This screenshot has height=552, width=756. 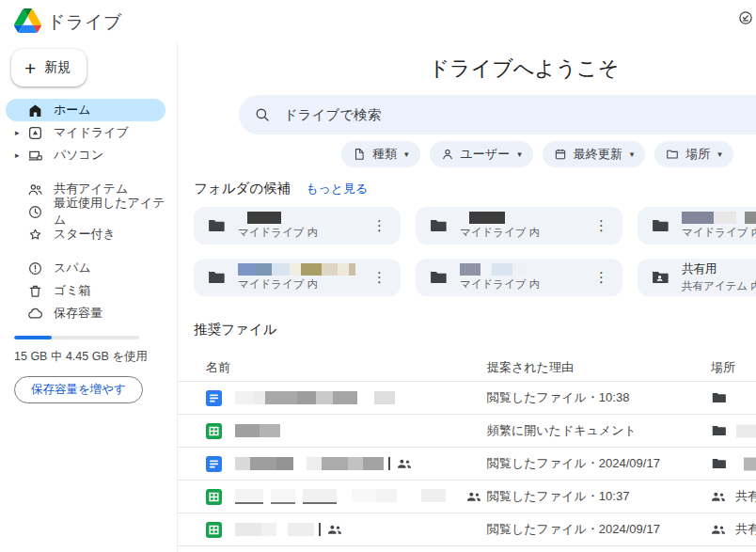 What do you see at coordinates (718, 269) in the screenshot?
I see `folder-card-name: 共有用` at bounding box center [718, 269].